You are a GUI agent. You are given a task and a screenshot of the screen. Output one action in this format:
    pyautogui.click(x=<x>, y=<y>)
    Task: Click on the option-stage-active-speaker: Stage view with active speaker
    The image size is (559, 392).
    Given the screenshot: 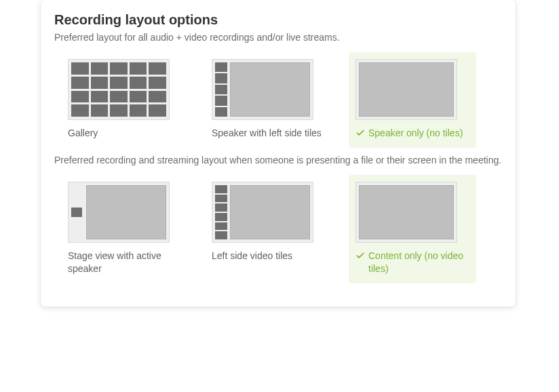 What is the action you would take?
    pyautogui.click(x=125, y=229)
    